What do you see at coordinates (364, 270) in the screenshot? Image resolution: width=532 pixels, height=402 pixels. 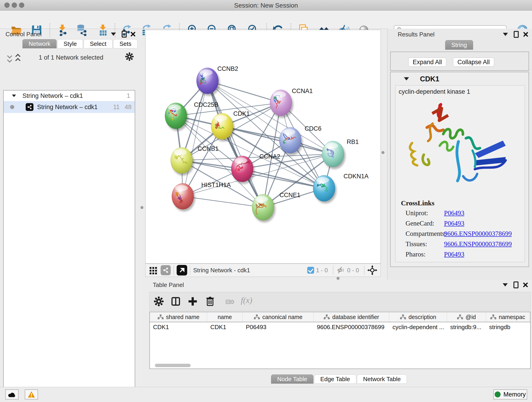 I see `footer-separator` at bounding box center [364, 270].